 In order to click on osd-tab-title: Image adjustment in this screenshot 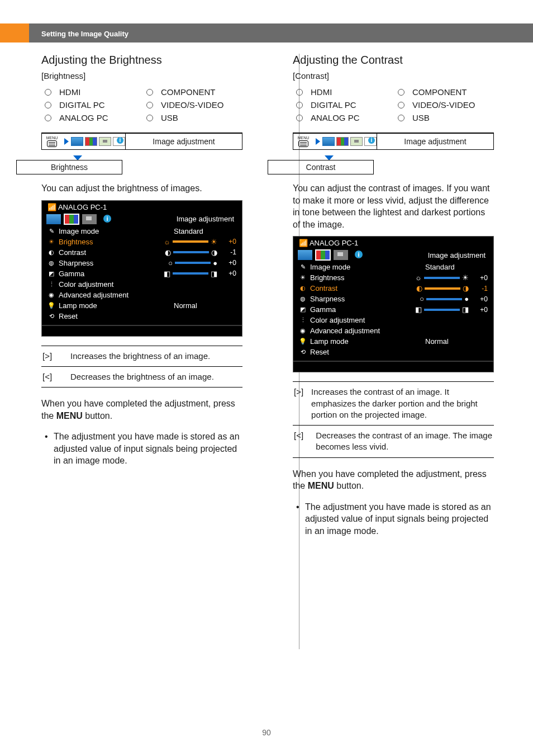, I will do `click(178, 219)`.